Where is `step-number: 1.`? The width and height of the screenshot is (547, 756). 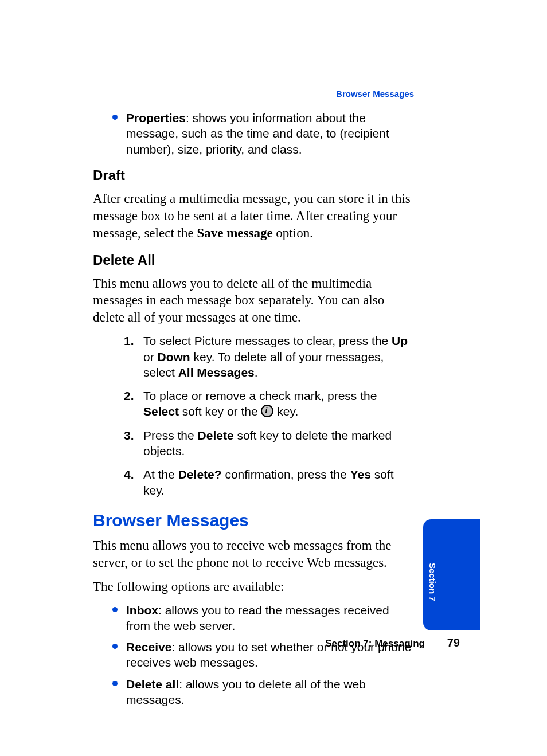
step-number: 1. is located at coordinates (129, 340).